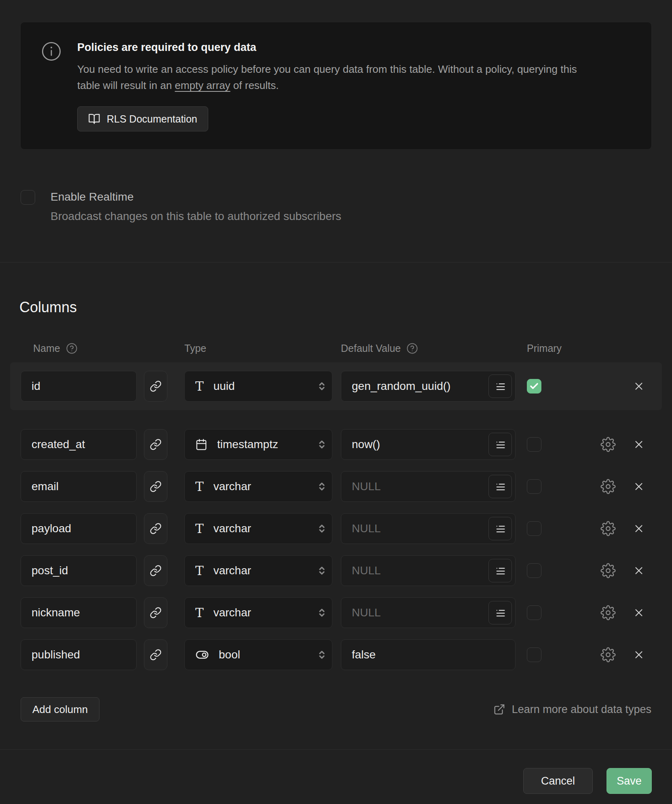  Describe the element at coordinates (346, 207) in the screenshot. I see `realtime-section: Enable Realtime Broadcast changes on thi…` at that location.